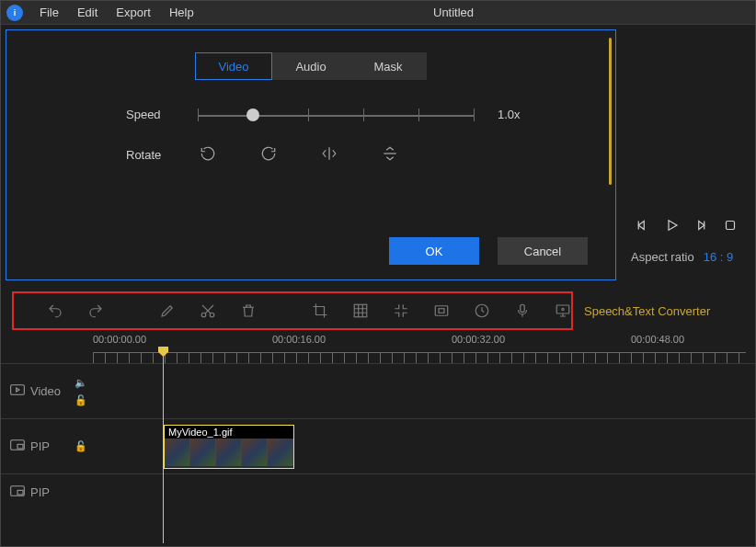 This screenshot has width=756, height=547. Describe the element at coordinates (378, 13) in the screenshot. I see `menubar: i File Edit Export Help Untitled` at that location.